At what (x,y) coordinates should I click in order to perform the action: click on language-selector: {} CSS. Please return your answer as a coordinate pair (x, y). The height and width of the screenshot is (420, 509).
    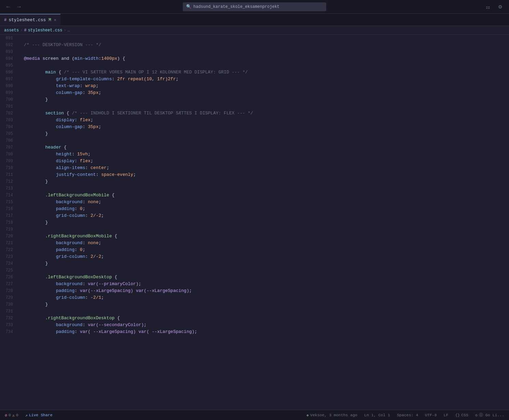
    Looking at the image, I should click on (462, 415).